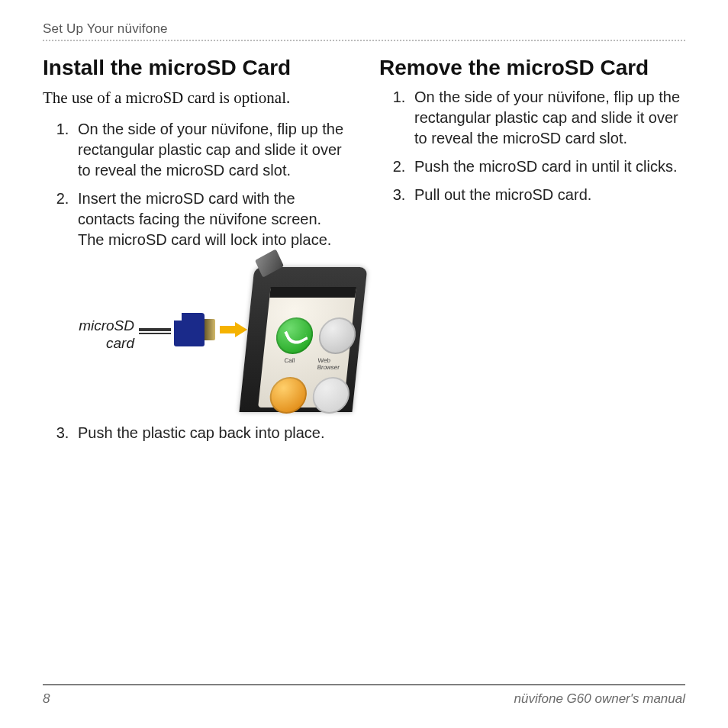 This screenshot has height=728, width=728. What do you see at coordinates (241, 330) in the screenshot?
I see `arrow-head` at bounding box center [241, 330].